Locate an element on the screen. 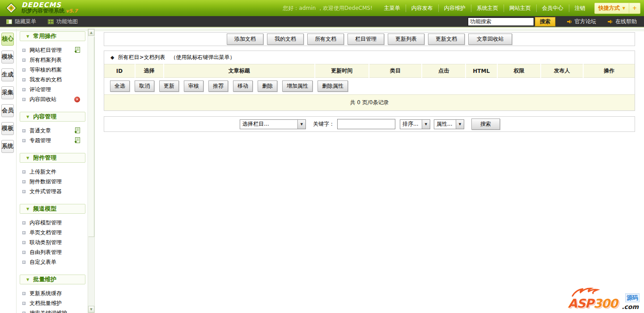  function-map-icon is located at coordinates (51, 21).